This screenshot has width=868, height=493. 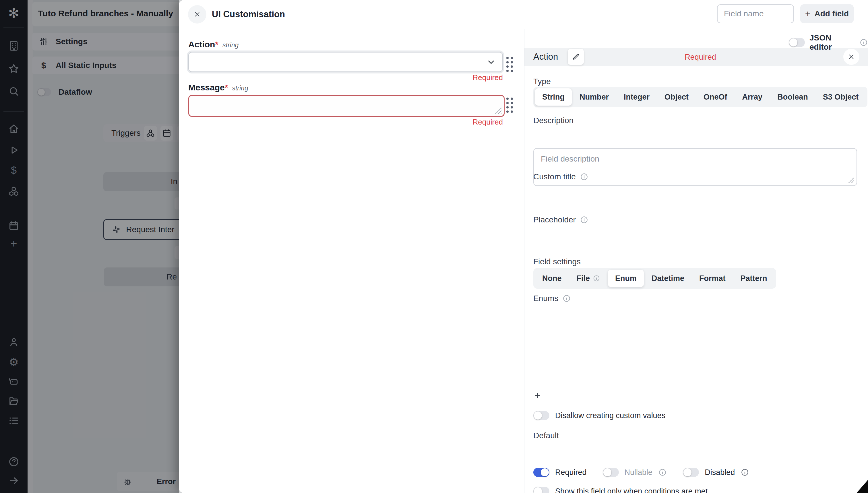 I want to click on fs-option-enum: Enum, so click(x=626, y=278).